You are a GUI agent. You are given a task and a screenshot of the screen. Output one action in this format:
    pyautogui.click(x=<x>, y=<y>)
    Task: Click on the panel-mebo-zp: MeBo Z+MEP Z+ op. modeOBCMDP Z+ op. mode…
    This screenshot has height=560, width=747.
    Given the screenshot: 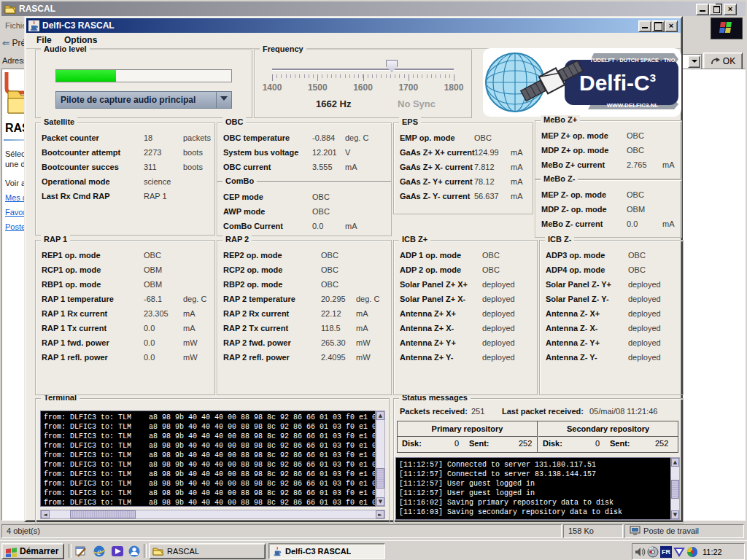 What is the action you would take?
    pyautogui.click(x=608, y=150)
    